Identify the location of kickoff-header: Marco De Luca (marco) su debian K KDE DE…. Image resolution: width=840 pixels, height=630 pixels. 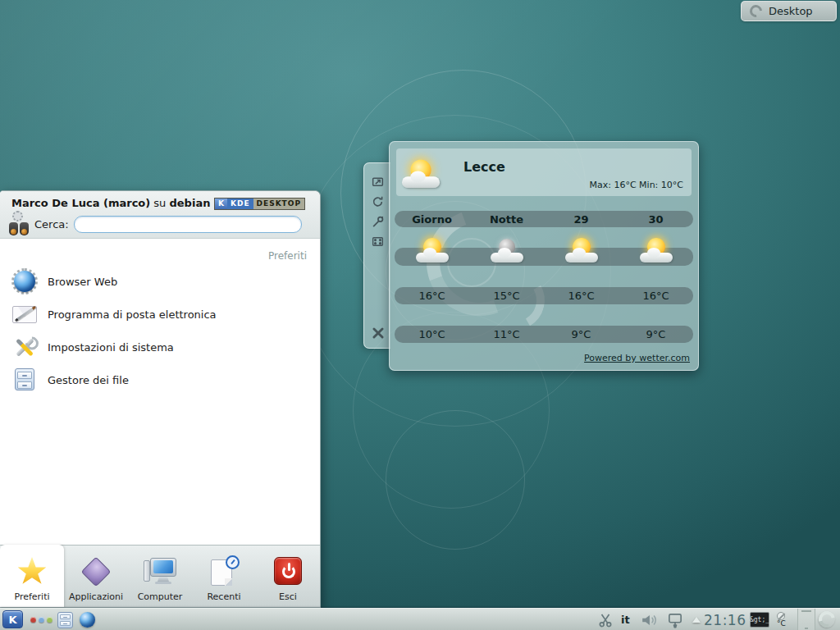
(160, 215).